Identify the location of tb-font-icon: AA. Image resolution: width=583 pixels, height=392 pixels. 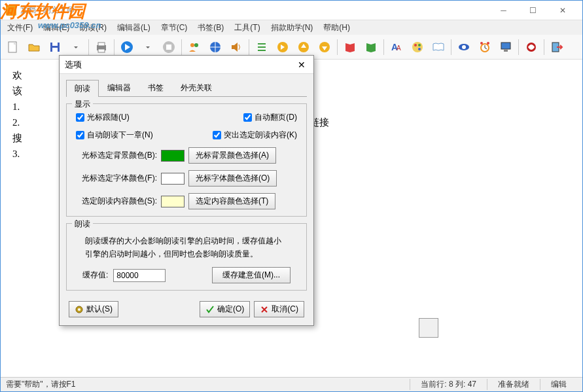
(397, 47).